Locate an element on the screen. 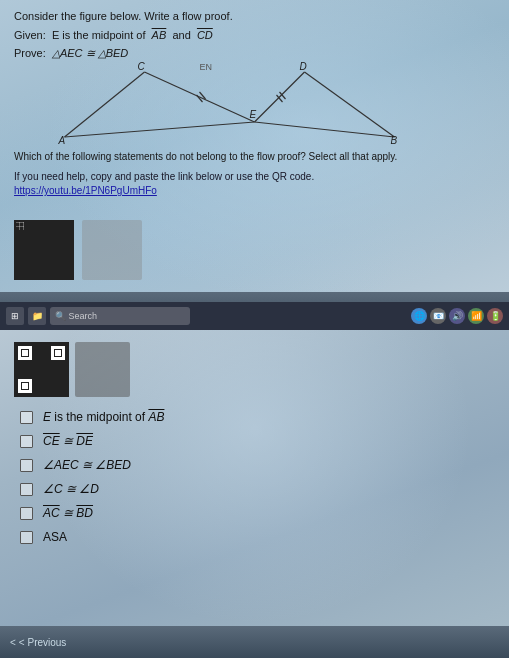 The width and height of the screenshot is (509, 658). qr-dark is located at coordinates (42, 370).